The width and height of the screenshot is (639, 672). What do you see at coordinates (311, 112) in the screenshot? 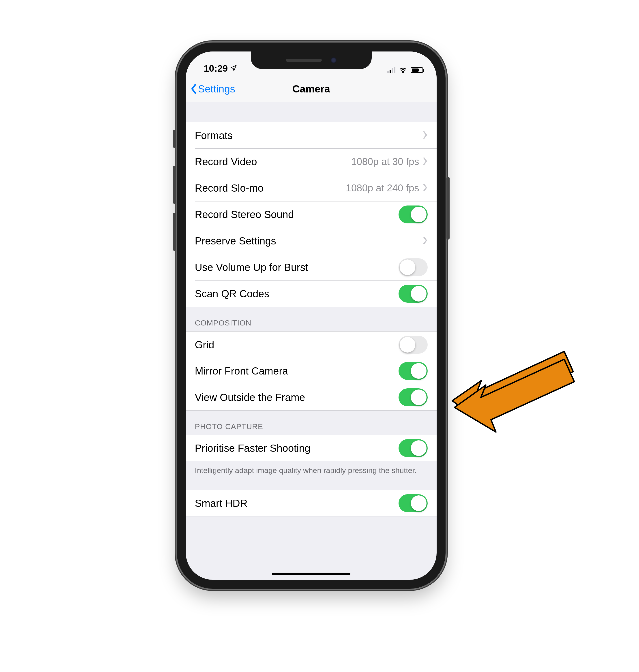
I see `section-gap` at bounding box center [311, 112].